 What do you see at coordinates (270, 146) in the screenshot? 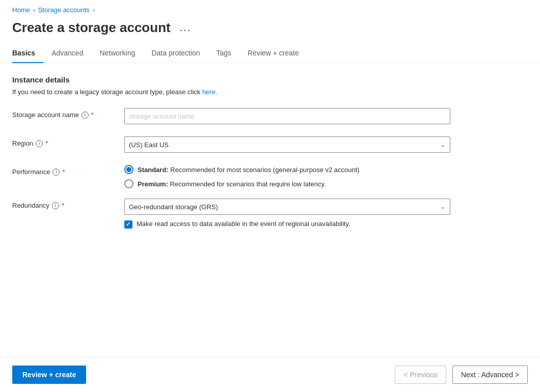
I see `region-row: Region i * (US) East US (US) East US 2 (…` at bounding box center [270, 146].